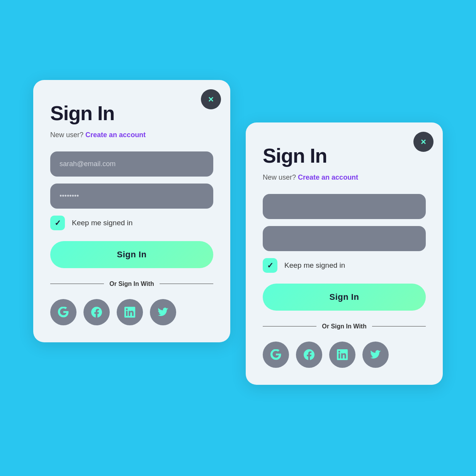 Image resolution: width=476 pixels, height=476 pixels. Describe the element at coordinates (344, 326) in the screenshot. I see `divider-text-right: Or Sign In With` at that location.